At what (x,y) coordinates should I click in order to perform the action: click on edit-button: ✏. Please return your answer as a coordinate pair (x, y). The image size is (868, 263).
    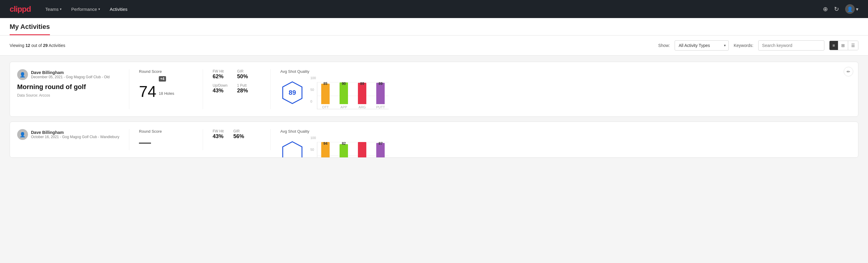
    Looking at the image, I should click on (848, 71).